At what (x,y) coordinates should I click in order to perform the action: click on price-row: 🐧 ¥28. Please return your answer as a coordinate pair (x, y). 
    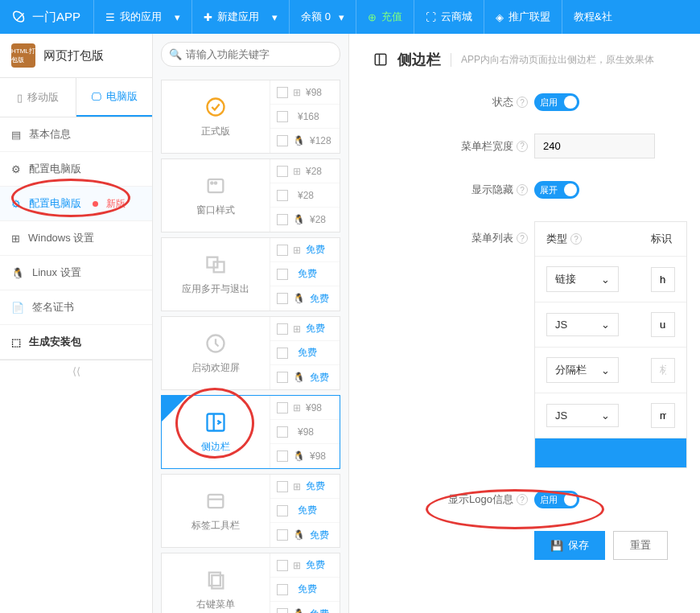
    Looking at the image, I should click on (305, 220).